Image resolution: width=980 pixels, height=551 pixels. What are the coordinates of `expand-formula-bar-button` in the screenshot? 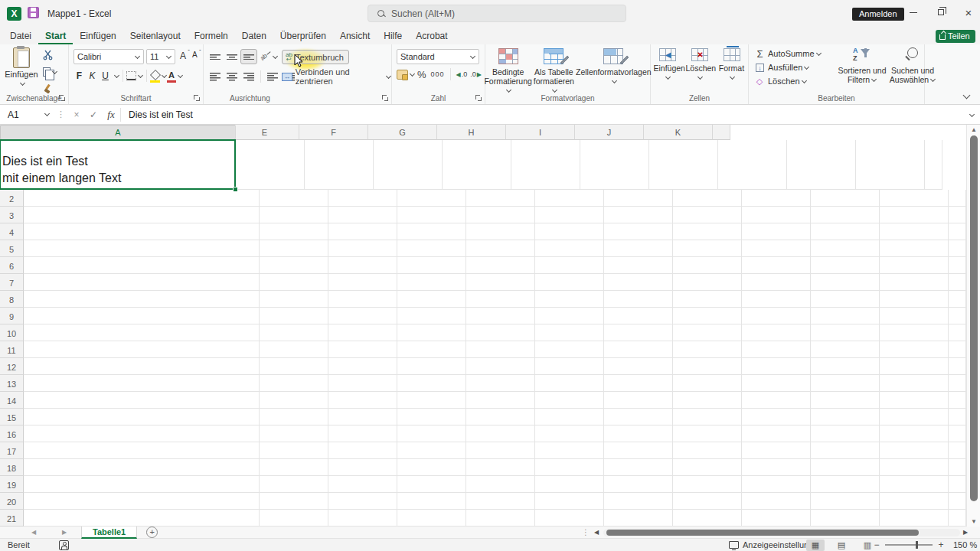 It's located at (971, 115).